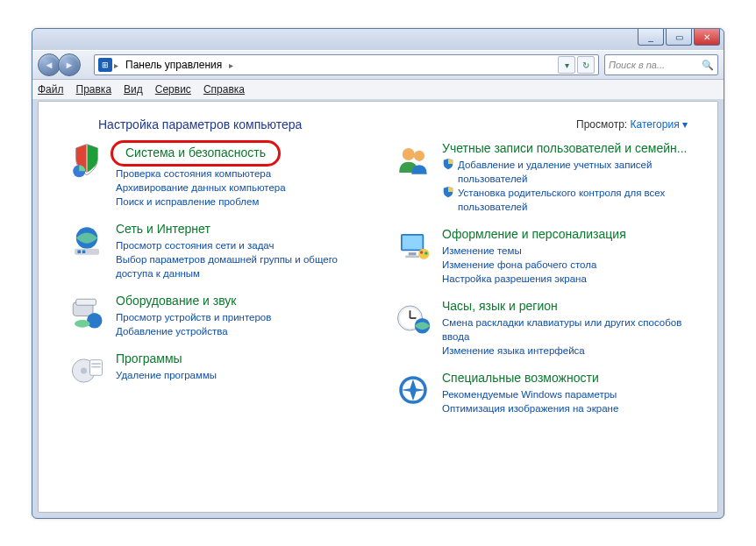 The height and width of the screenshot is (546, 756). I want to click on ease-of-access-icon, so click(413, 390).